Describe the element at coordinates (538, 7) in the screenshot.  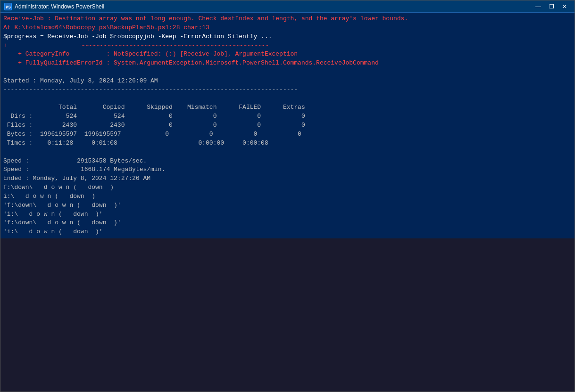
I see `minimize-button: —` at that location.